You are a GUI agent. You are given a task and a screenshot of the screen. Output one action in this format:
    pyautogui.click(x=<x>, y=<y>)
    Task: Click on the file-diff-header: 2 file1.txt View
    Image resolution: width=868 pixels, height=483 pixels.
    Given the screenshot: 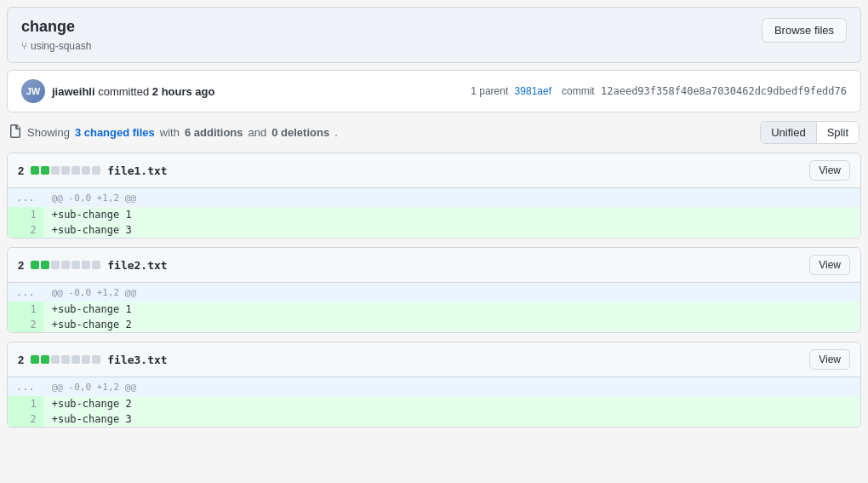 What is the action you would take?
    pyautogui.click(x=434, y=170)
    